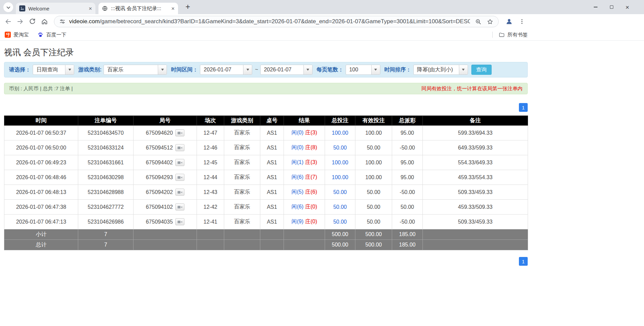 The image size is (644, 326). Describe the element at coordinates (45, 22) in the screenshot. I see `home-button` at that location.